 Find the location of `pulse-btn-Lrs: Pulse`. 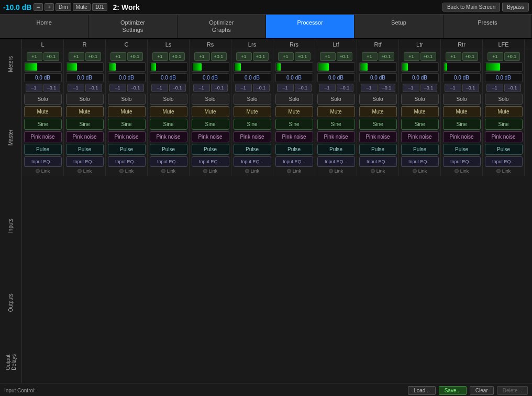

pulse-btn-Lrs: Pulse is located at coordinates (252, 150).